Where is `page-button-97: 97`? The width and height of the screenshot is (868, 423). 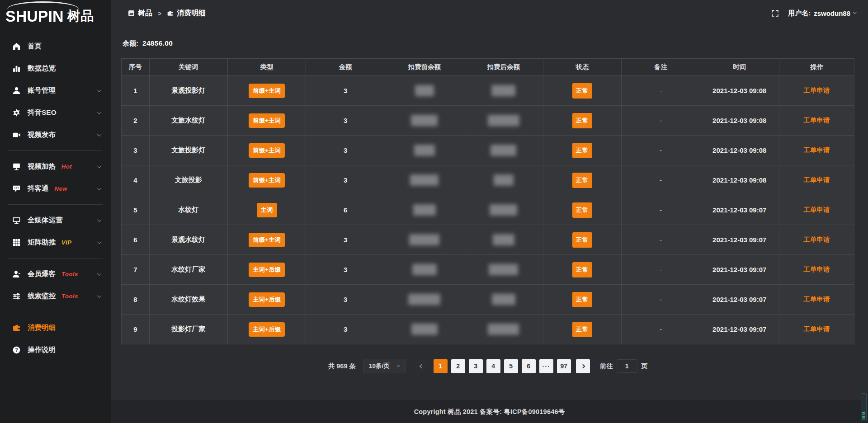
page-button-97: 97 is located at coordinates (564, 366).